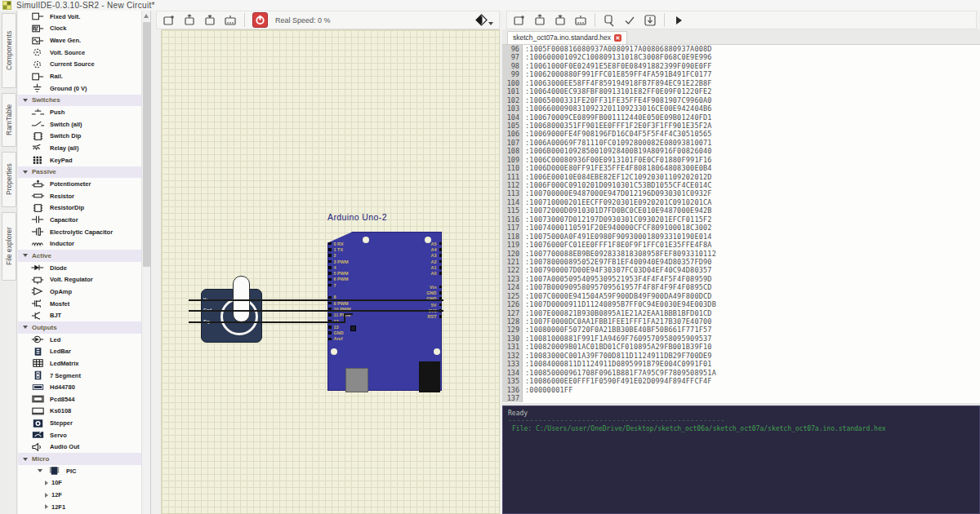 The height and width of the screenshot is (514, 980). Describe the element at coordinates (80, 65) in the screenshot. I see `component-item-current-source: Current Source` at that location.